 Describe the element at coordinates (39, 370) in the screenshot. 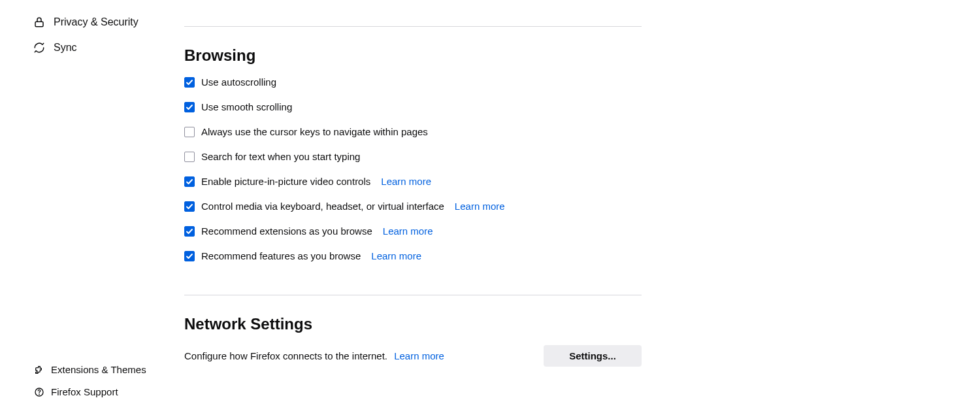

I see `puzzle-icon` at that location.